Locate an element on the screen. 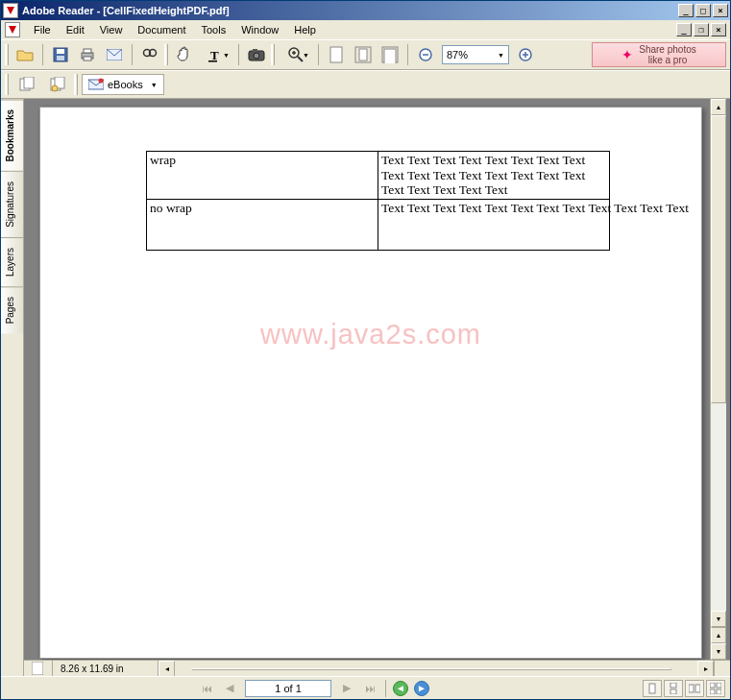 The image size is (731, 700). continuous-facing-layout-button is located at coordinates (716, 688).